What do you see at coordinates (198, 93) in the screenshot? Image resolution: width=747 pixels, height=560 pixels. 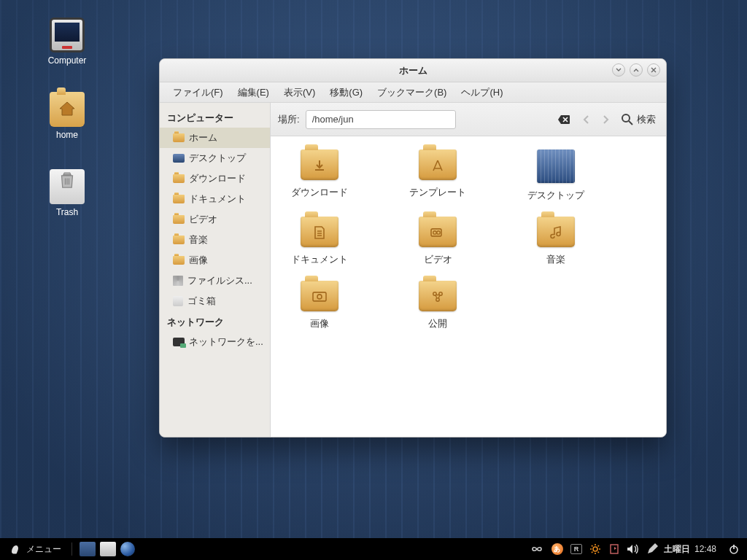 I see `menu-file: ファイル(F)` at bounding box center [198, 93].